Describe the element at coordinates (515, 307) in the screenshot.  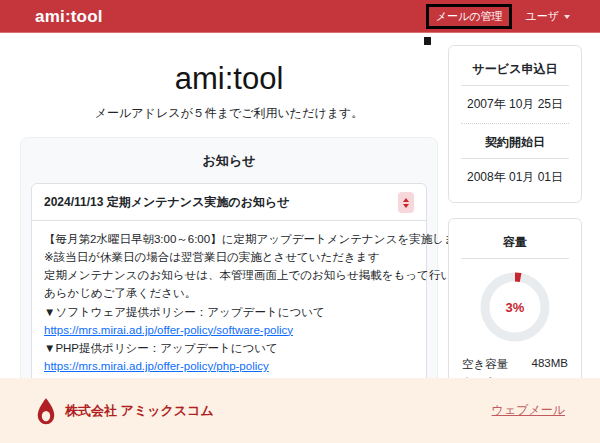
I see `capacity-percent-label: 3%` at that location.